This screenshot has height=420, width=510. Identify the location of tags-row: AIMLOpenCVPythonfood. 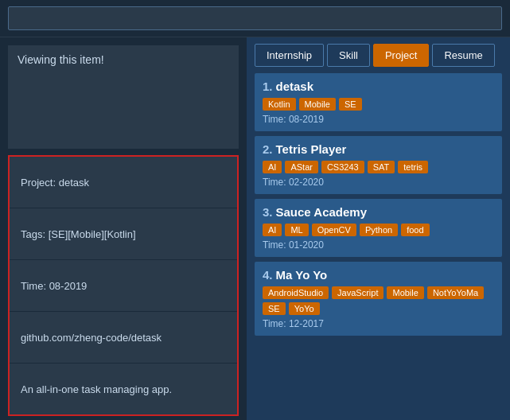
(379, 230).